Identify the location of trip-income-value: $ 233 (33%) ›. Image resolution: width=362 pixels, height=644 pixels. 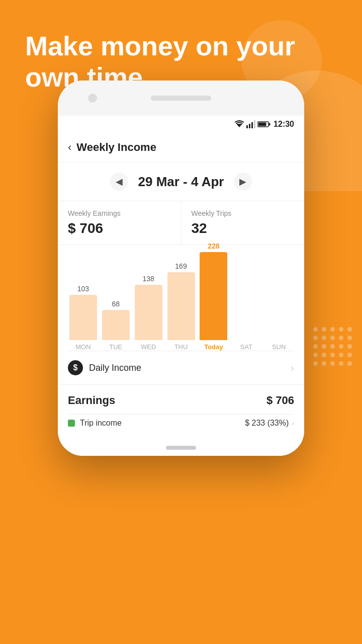
(269, 423).